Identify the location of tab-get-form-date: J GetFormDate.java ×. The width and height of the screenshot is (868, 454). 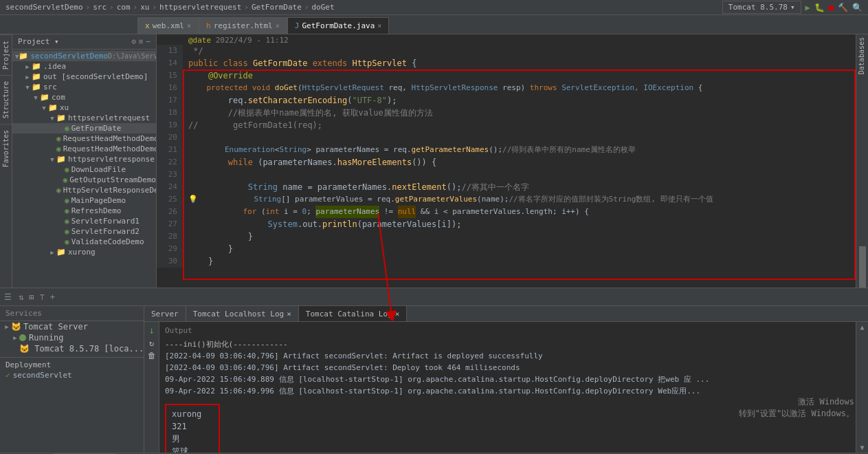
(338, 25).